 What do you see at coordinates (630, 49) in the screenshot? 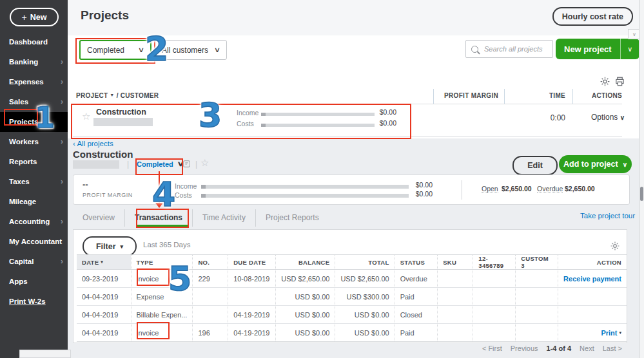
I see `new-project-dropdown: ∨` at bounding box center [630, 49].